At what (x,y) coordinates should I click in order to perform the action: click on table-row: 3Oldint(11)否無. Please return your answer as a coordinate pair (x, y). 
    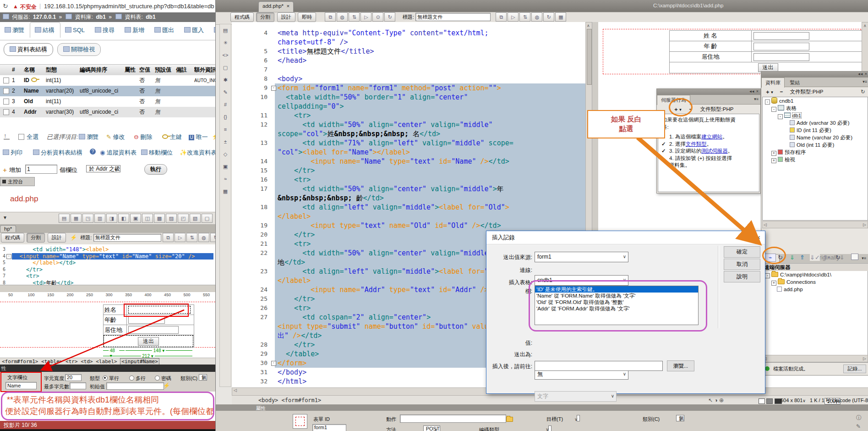
    Looking at the image, I should click on (108, 102).